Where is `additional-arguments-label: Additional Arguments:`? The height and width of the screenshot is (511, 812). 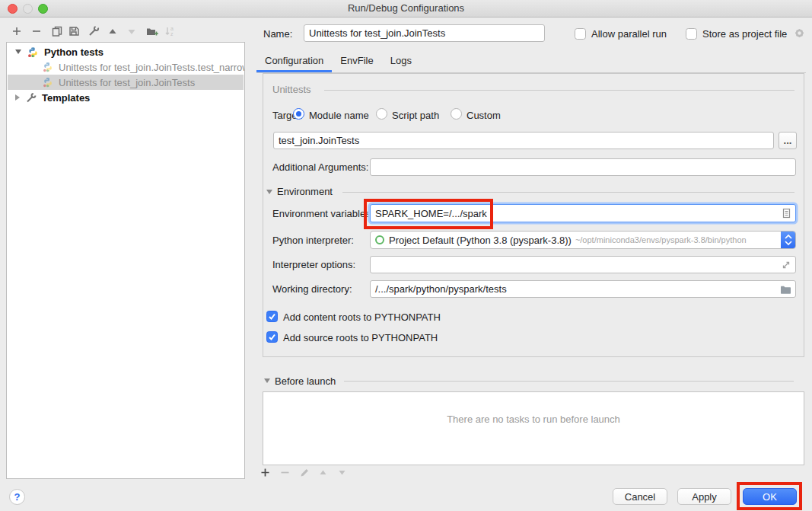 additional-arguments-label: Additional Arguments: is located at coordinates (320, 168).